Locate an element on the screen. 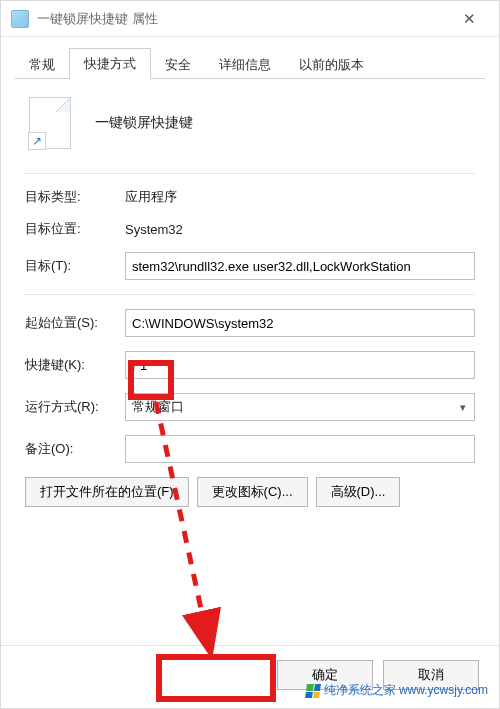  row-shortcut-key: 快捷键(K): is located at coordinates (250, 365).